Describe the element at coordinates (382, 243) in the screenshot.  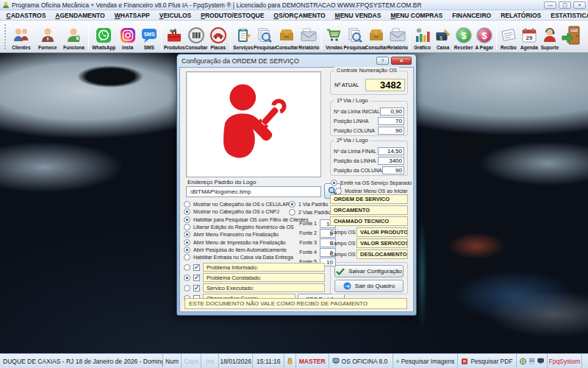
I see `campo-os-2-field: VALOR SERVICOS` at that location.